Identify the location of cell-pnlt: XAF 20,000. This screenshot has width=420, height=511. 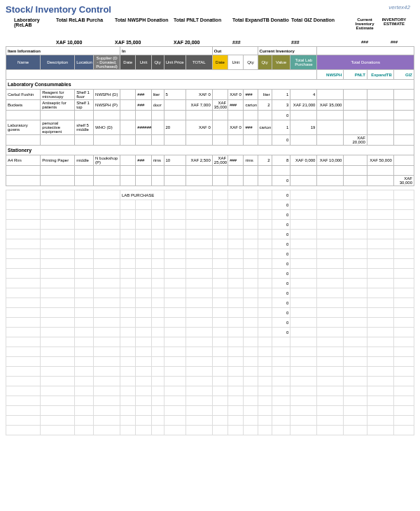
(356, 140).